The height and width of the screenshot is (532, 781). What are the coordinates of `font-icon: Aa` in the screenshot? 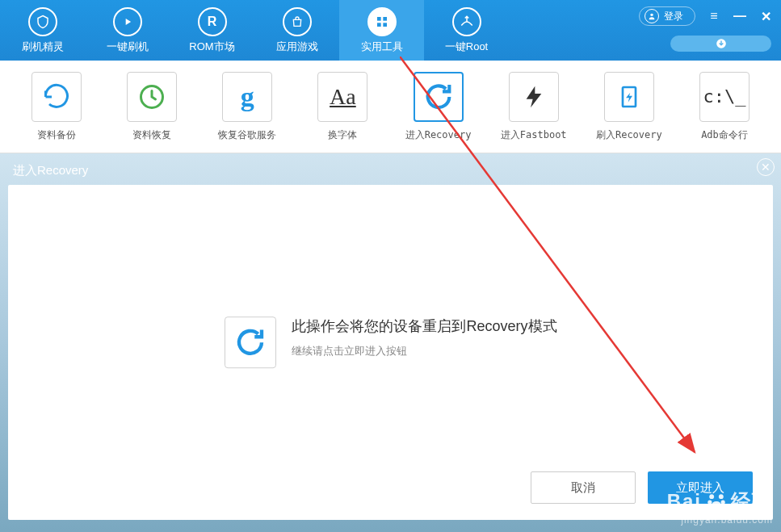 It's located at (342, 97).